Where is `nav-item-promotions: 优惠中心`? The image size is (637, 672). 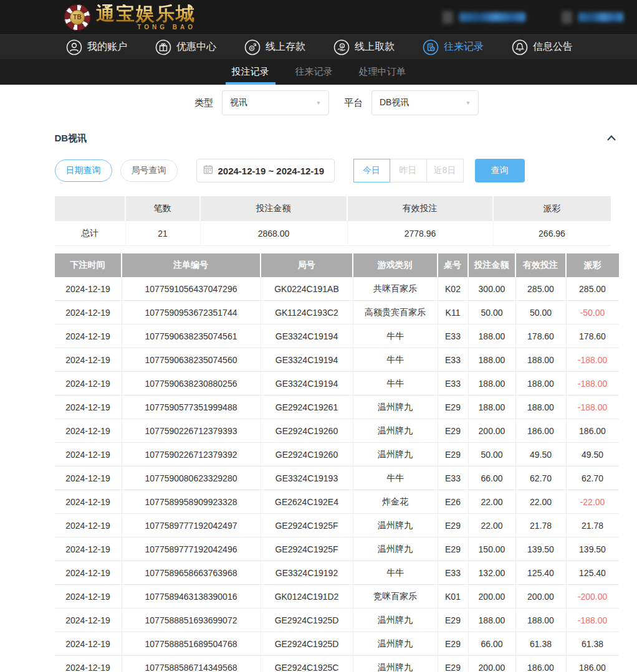
nav-item-promotions: 优惠中心 is located at coordinates (186, 47).